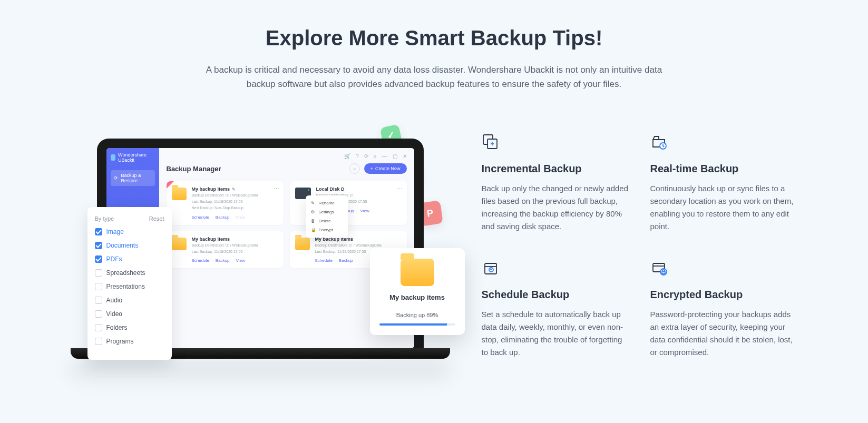 This screenshot has width=868, height=423. I want to click on feature-incremental: Incremental Backup Back up only the chan…, so click(555, 183).